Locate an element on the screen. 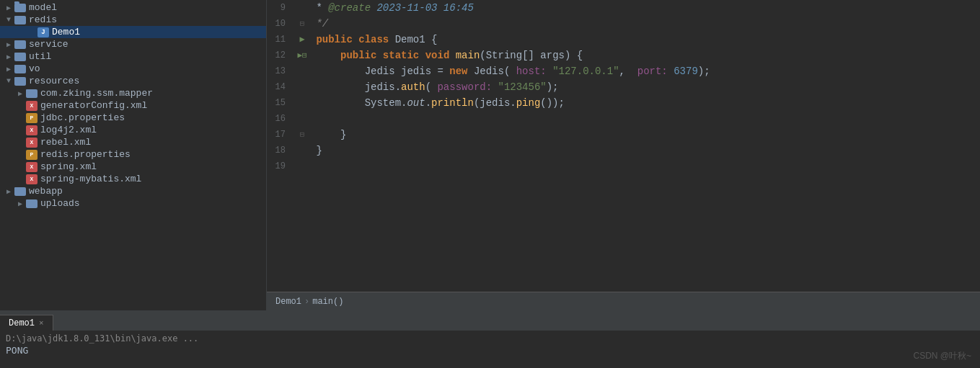  line-content-17: } is located at coordinates (645, 135).